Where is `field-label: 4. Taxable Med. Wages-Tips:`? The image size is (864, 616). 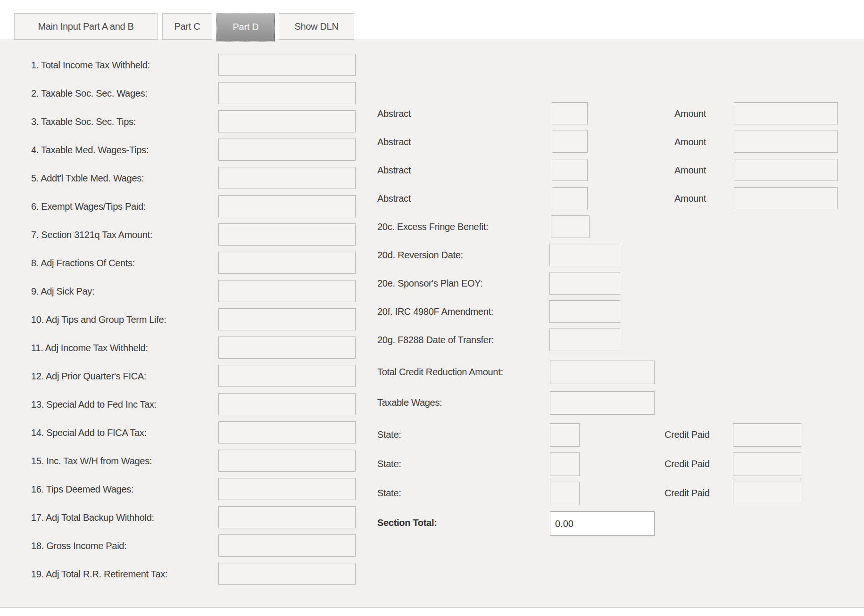
field-label: 4. Taxable Med. Wages-Tips: is located at coordinates (90, 150).